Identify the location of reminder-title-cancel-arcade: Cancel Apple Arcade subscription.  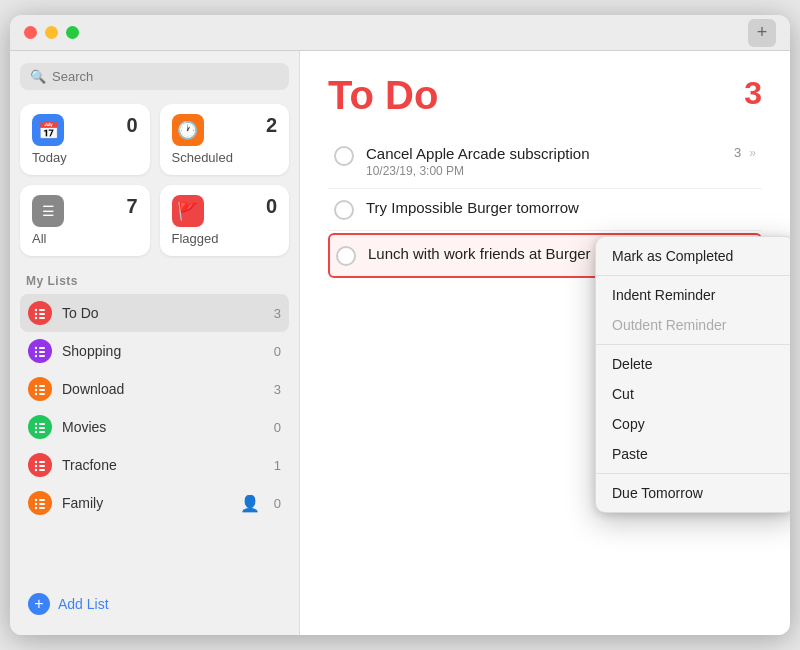
(544, 154).